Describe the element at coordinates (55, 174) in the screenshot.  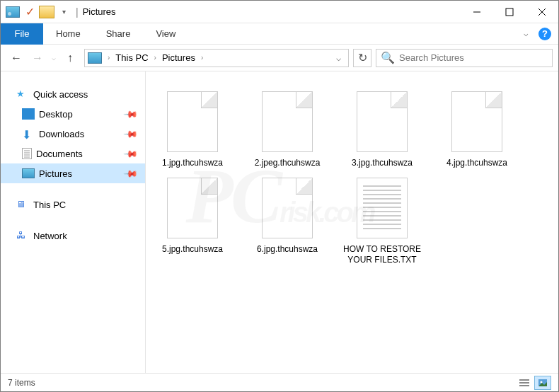
I see `sidebar-item-label: Pictures` at that location.